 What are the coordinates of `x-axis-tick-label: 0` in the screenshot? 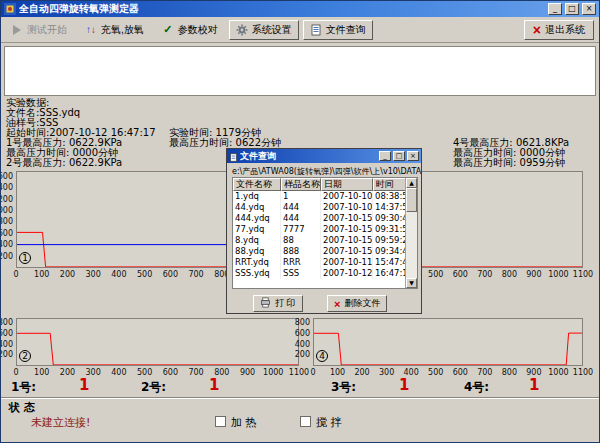 It's located at (16, 372).